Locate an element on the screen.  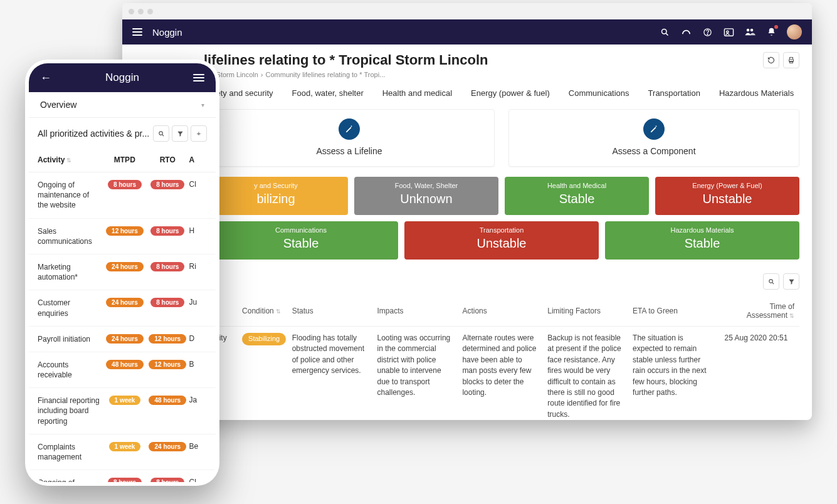
mth-mtpd: MTPD is located at coordinates (125, 160).